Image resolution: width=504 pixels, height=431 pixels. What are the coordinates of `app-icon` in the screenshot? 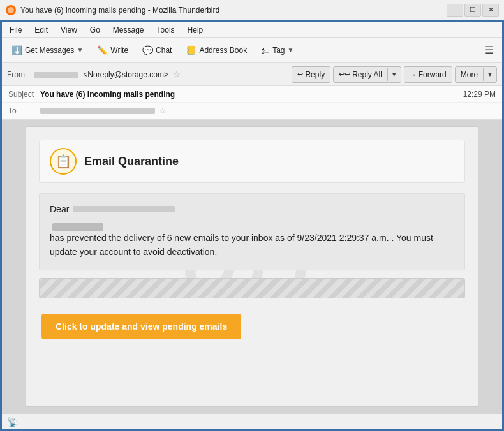 It's located at (11, 10).